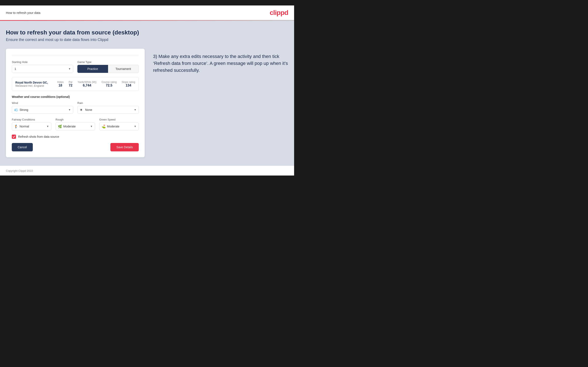 This screenshot has width=588, height=367. I want to click on course-name: Royal North Devon GC,, so click(32, 83).